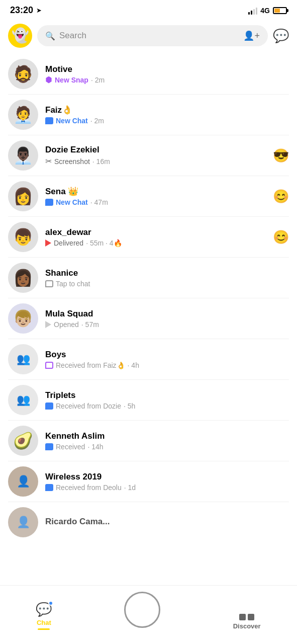 This screenshot has width=297, height=644. I want to click on chat-status-motive: New Snap · 2m, so click(167, 80).